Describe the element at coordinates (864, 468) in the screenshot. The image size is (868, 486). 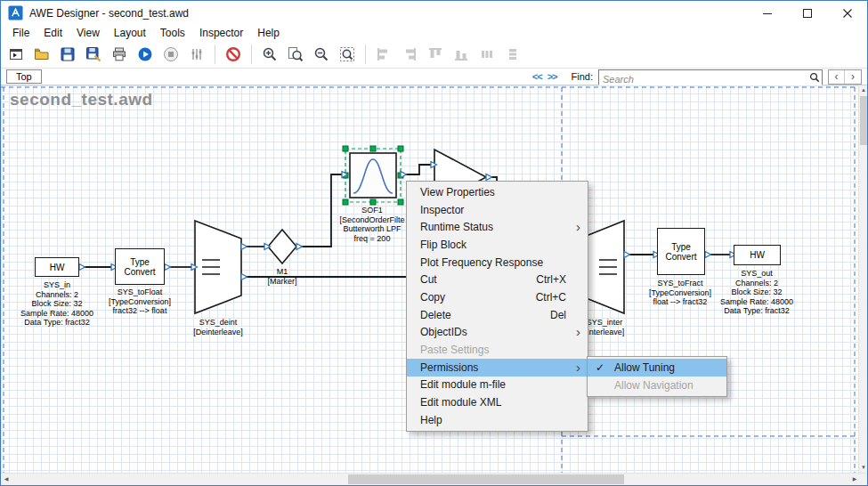
I see `scroll-down-arrow: ▼` at that location.